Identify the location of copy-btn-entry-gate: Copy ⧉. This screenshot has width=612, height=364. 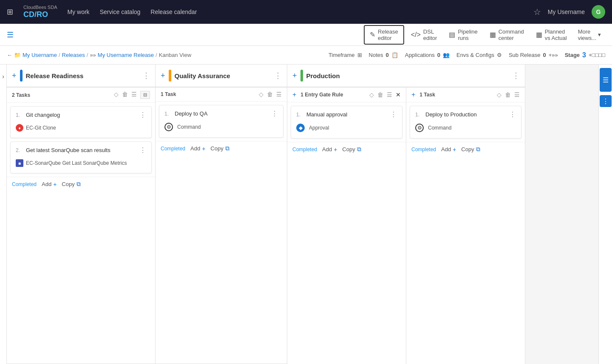
(351, 150).